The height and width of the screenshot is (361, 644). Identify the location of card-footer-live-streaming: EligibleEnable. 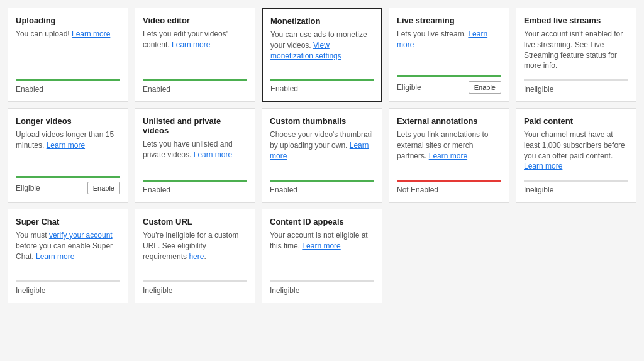
(449, 84).